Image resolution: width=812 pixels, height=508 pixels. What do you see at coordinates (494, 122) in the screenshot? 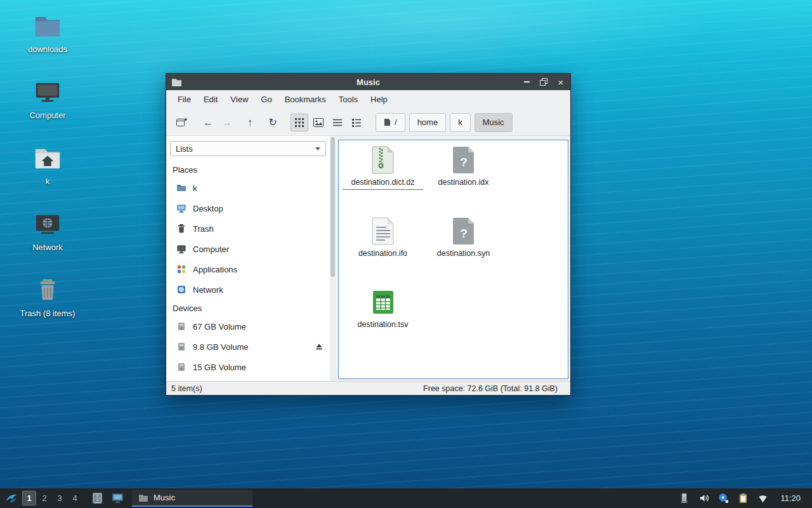
I see `breadcrumb-label: Music` at bounding box center [494, 122].